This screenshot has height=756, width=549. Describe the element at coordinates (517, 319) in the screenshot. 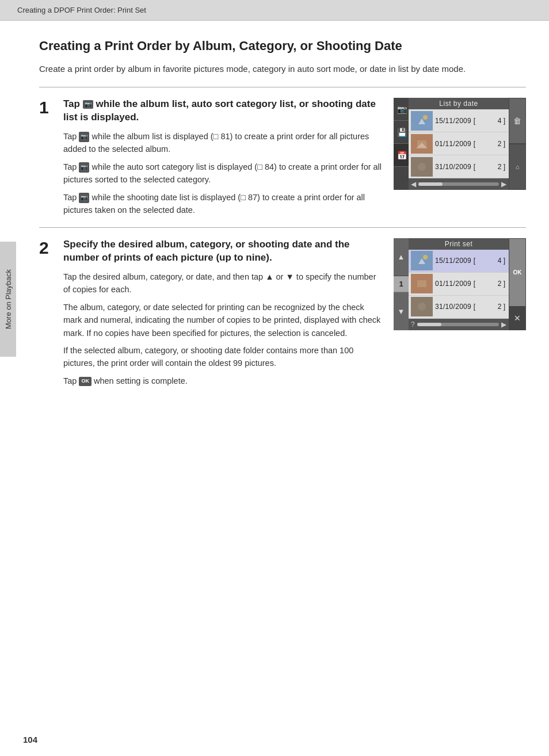

I see `cancel-btn-screen: ✕` at that location.